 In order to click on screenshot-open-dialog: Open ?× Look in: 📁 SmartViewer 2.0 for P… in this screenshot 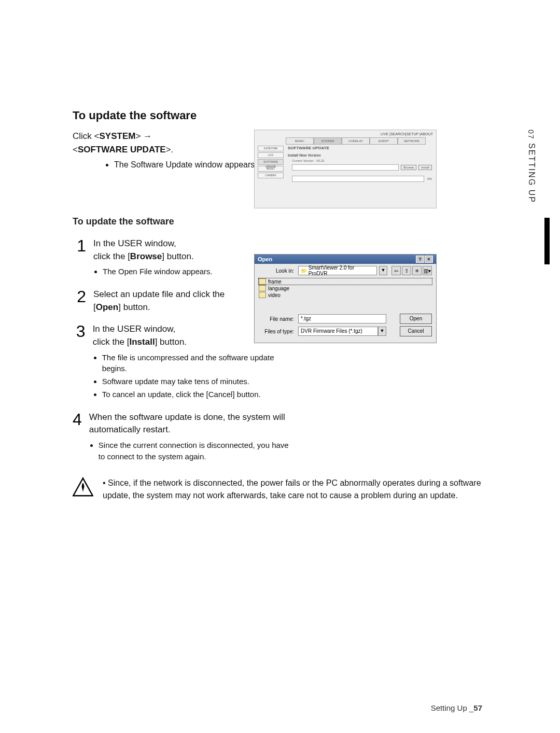, I will do `click(345, 299)`.